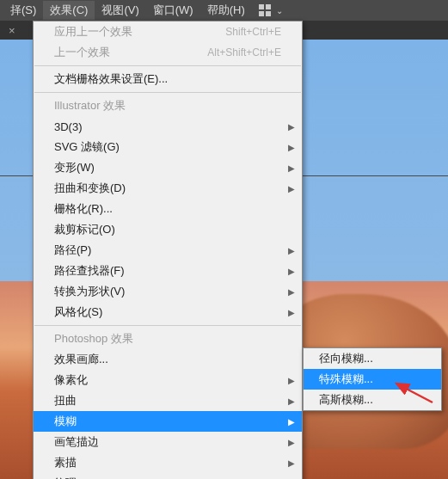 Image resolution: width=448 pixels, height=479 pixels. Describe the element at coordinates (346, 400) in the screenshot. I see `submenu-item-label: 高斯模糊...` at that location.